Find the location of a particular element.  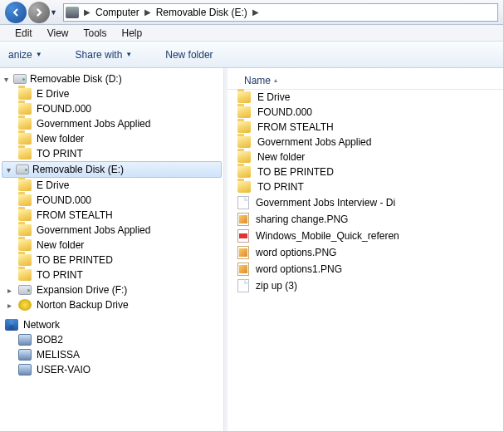

list-row: E Drive is located at coordinates (365, 97).